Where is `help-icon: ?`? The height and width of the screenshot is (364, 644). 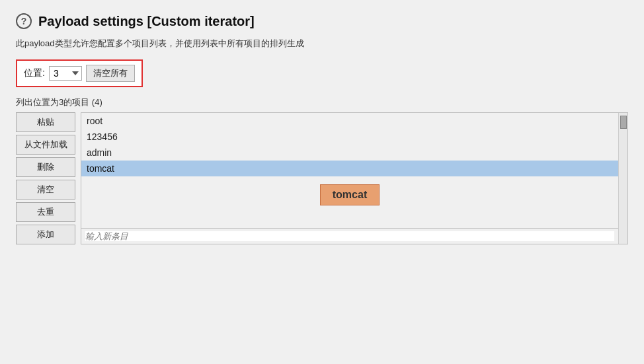 help-icon: ? is located at coordinates (24, 21).